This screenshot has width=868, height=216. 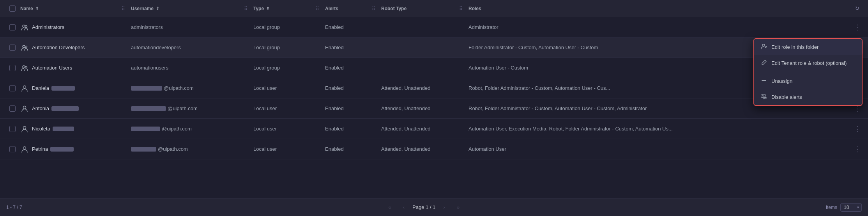 I want to click on row-name: Nicoleta, so click(x=41, y=129).